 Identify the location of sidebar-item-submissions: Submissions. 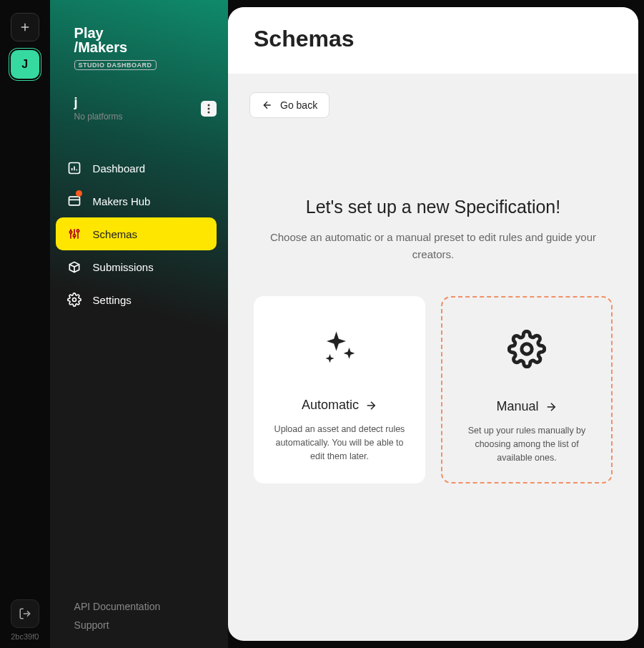
(136, 267).